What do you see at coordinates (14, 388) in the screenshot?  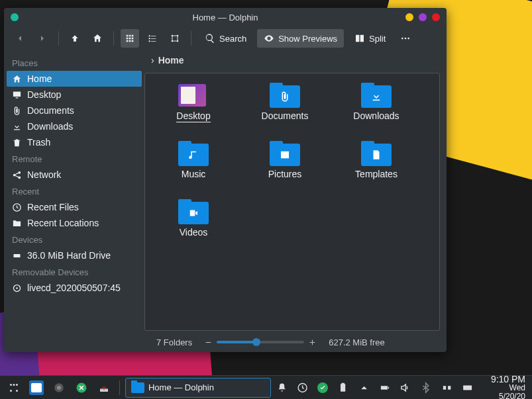 I see `launcher-icon` at bounding box center [14, 388].